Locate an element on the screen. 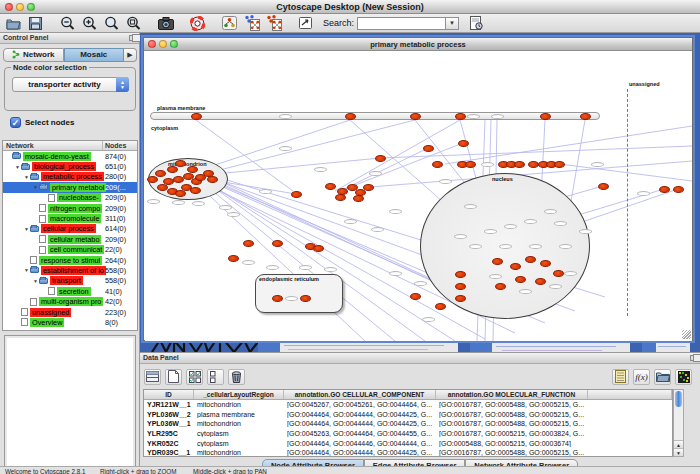 The height and width of the screenshot is (474, 700). tree-row: multi-organism pro42(0) is located at coordinates (70, 301).